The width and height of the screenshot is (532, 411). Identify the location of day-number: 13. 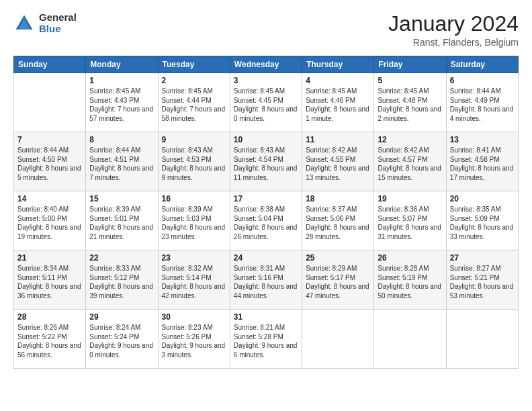
(482, 140).